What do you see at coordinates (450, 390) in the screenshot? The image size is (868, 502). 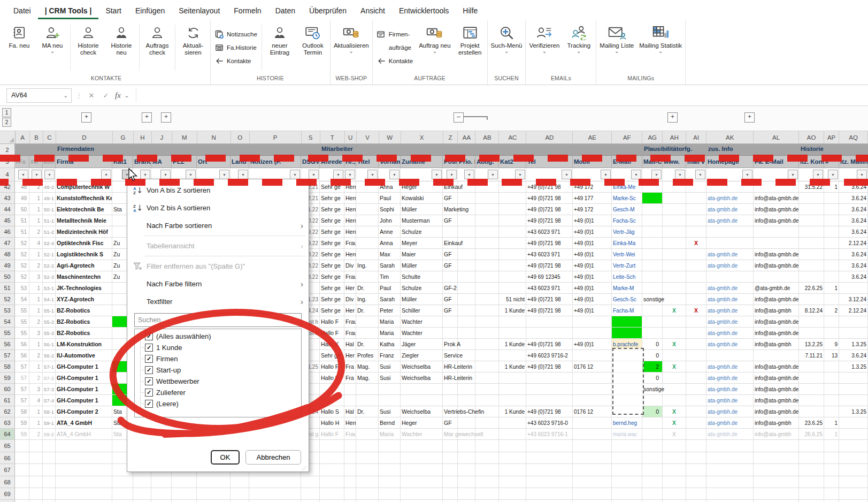 I see `cell-Z60` at bounding box center [450, 390].